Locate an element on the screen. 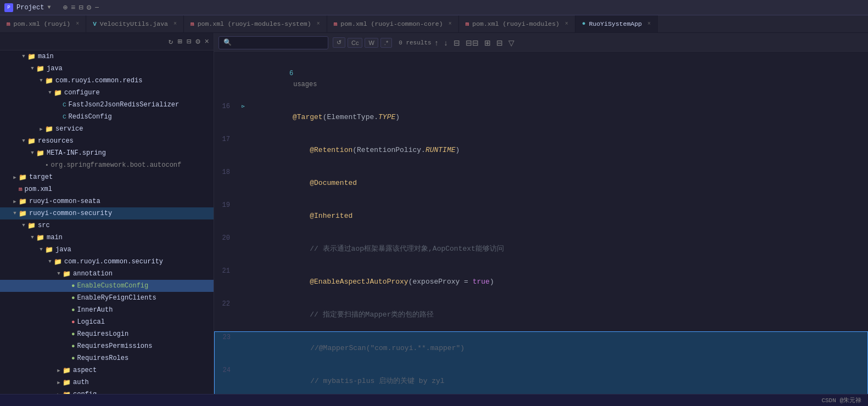 Image resolution: width=868 pixels, height=406 pixels. code-line-18: 18 @Documented is located at coordinates (541, 183).